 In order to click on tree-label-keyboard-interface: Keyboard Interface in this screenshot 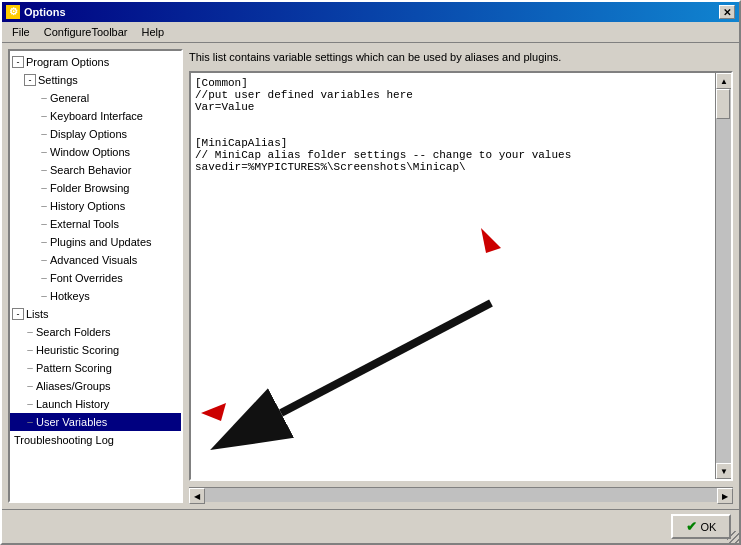, I will do `click(96, 116)`.